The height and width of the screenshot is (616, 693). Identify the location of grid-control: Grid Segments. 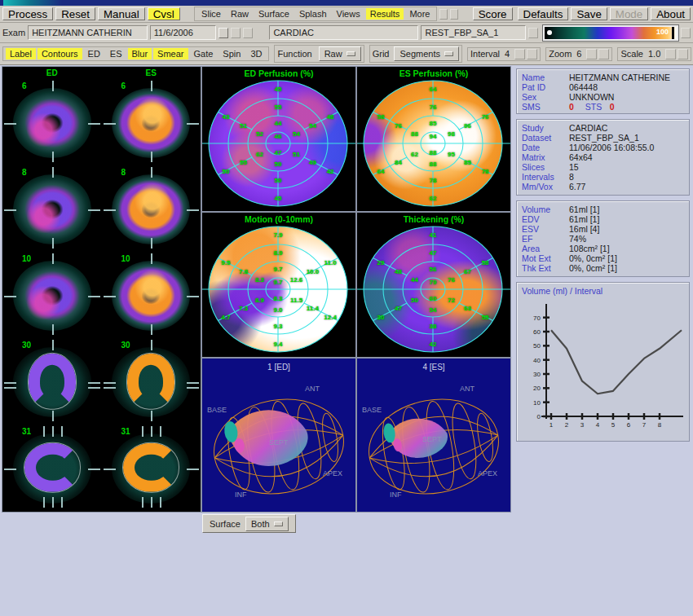
(416, 54).